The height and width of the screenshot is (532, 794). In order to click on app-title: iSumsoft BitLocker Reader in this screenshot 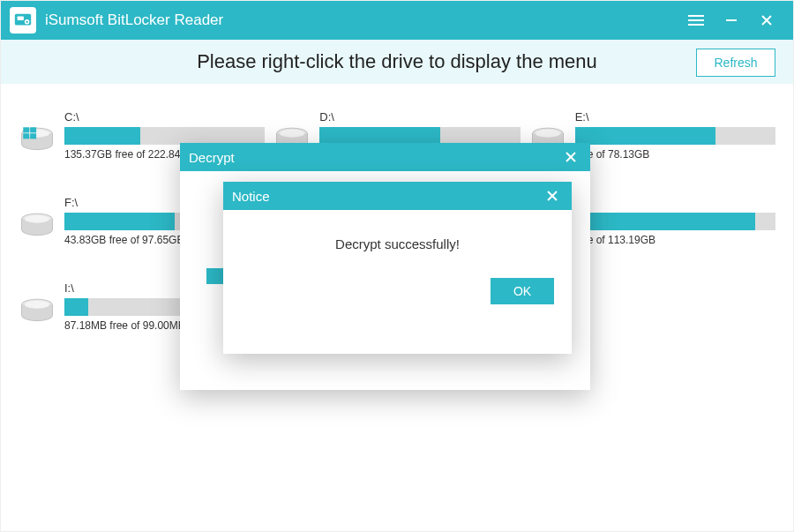, I will do `click(134, 20)`.